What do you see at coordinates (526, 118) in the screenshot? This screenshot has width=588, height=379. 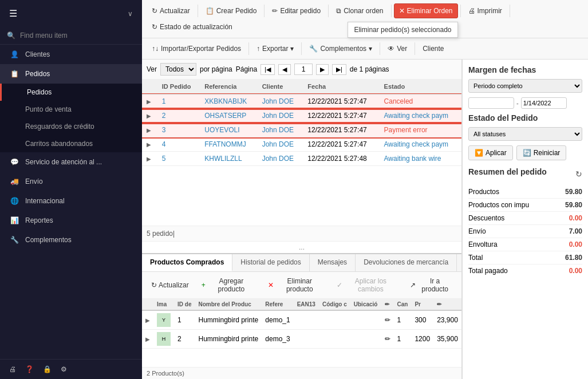 I see `status-title: Estado del Pedido` at bounding box center [526, 118].